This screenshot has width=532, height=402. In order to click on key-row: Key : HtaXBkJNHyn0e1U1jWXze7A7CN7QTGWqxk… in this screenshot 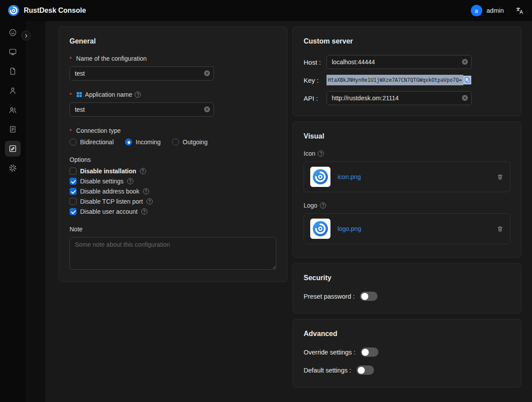, I will do `click(407, 80)`.